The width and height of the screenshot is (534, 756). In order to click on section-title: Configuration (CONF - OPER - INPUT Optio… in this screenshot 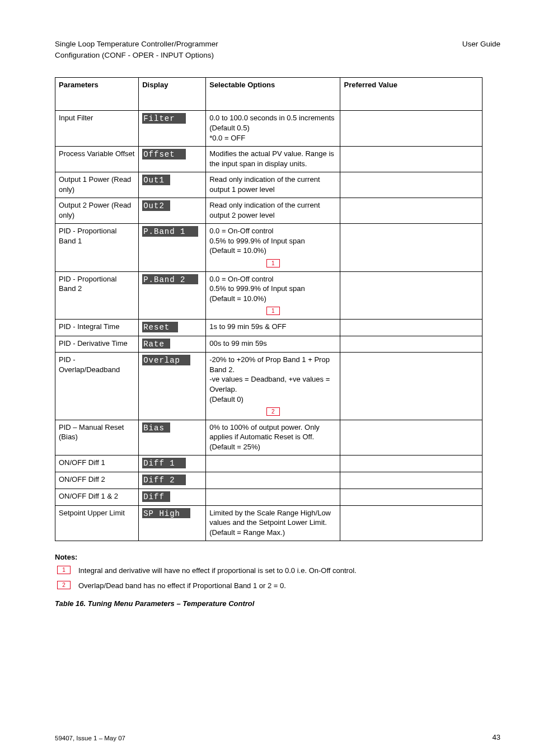, I will do `click(278, 55)`.